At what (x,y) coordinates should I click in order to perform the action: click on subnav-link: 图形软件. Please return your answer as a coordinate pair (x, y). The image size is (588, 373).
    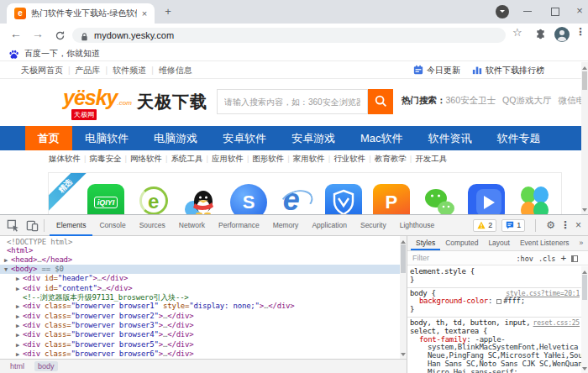
    Looking at the image, I should click on (268, 158).